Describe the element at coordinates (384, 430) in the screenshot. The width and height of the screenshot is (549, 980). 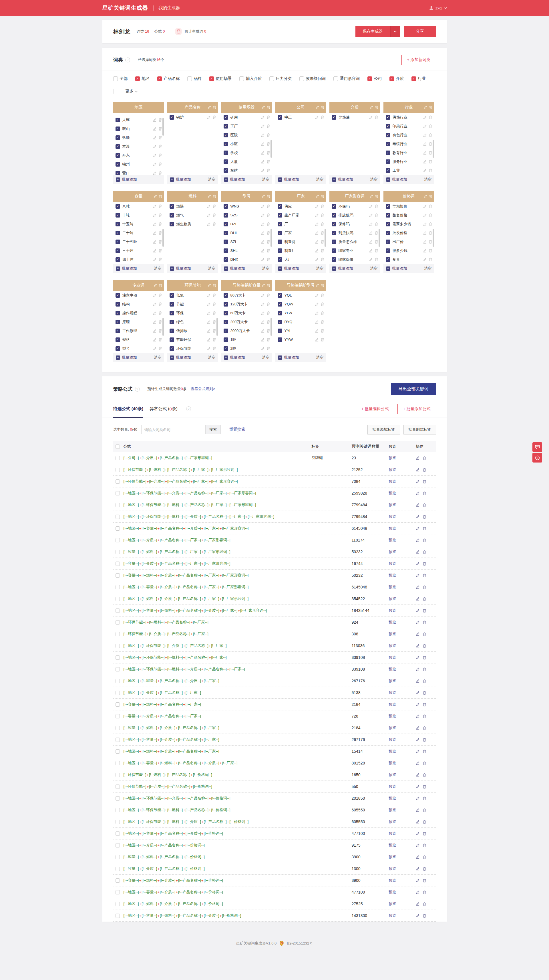
I see `batch-add-tag-button: 批量添加标签` at that location.